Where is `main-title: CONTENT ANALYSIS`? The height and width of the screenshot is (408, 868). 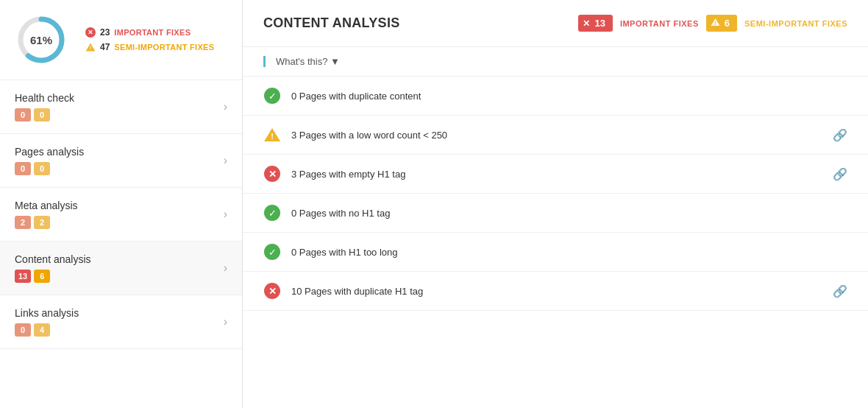 main-title: CONTENT ANALYSIS is located at coordinates (332, 24).